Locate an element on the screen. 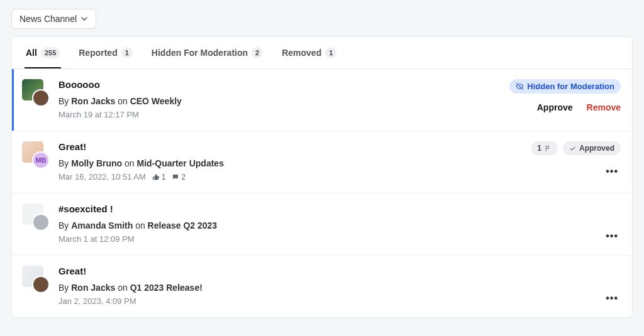  tab-label: Removed is located at coordinates (302, 53).